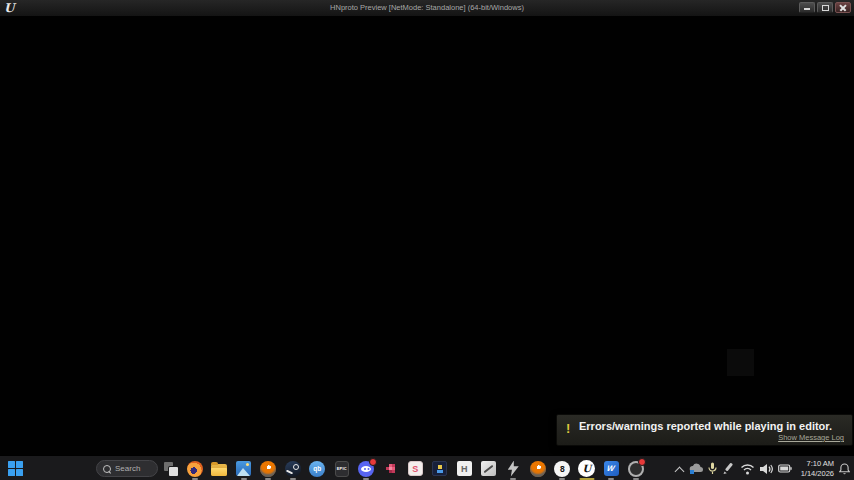 The width and height of the screenshot is (854, 480). What do you see at coordinates (366, 468) in the screenshot?
I see `taskbar-app-discord` at bounding box center [366, 468].